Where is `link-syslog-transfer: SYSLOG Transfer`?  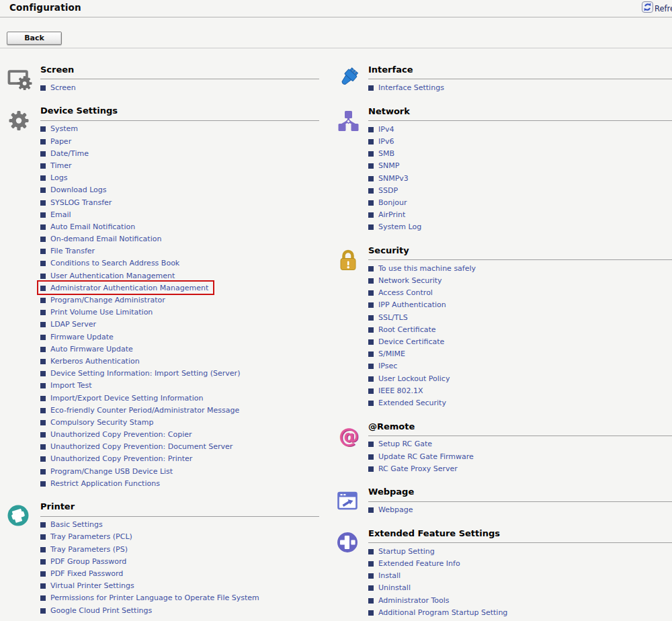 link-syslog-transfer: SYSLOG Transfer is located at coordinates (81, 203).